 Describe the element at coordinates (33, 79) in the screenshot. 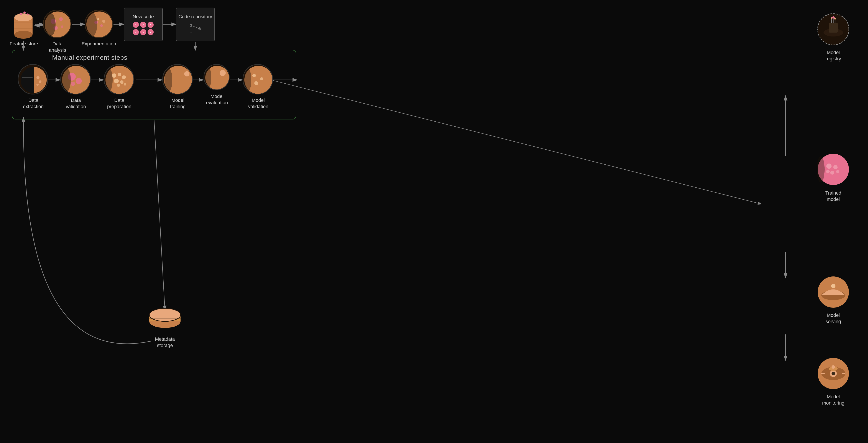

I see `data-extraction-node` at that location.